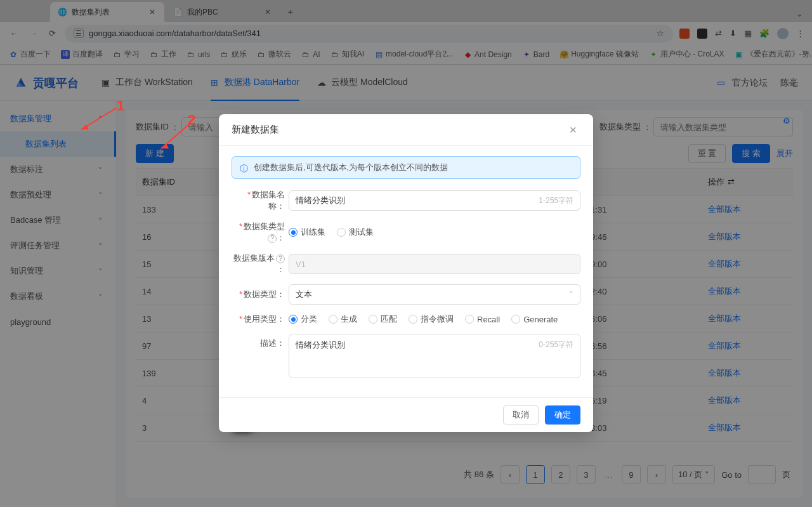 The width and height of the screenshot is (812, 507). What do you see at coordinates (521, 415) in the screenshot?
I see `cancel-button: 取消` at bounding box center [521, 415].